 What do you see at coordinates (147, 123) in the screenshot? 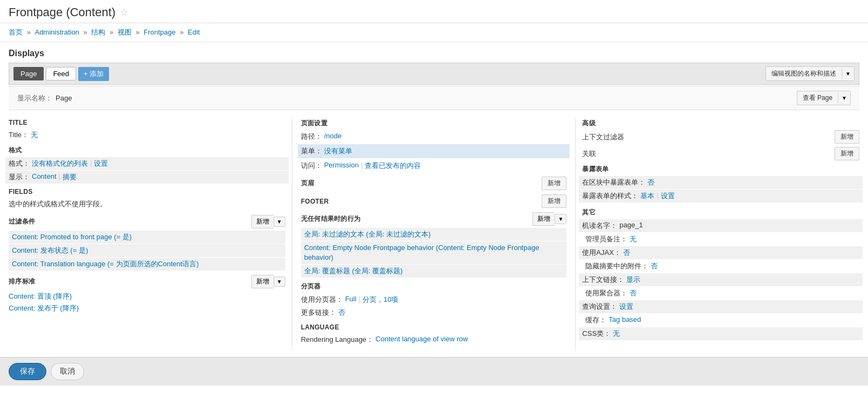
I see `title-section-header: TITLE` at bounding box center [147, 123].